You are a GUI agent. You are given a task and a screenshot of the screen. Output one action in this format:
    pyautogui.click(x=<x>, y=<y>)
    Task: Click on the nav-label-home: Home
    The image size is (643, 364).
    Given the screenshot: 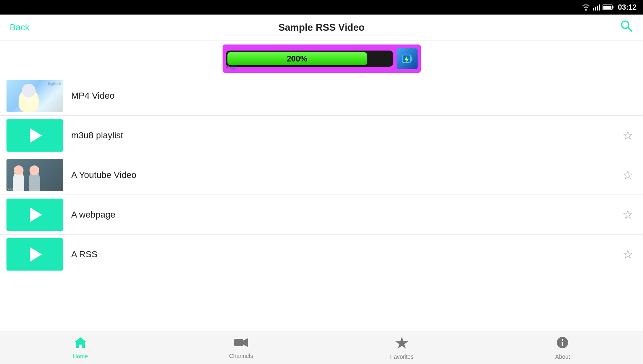 What is the action you would take?
    pyautogui.click(x=80, y=356)
    